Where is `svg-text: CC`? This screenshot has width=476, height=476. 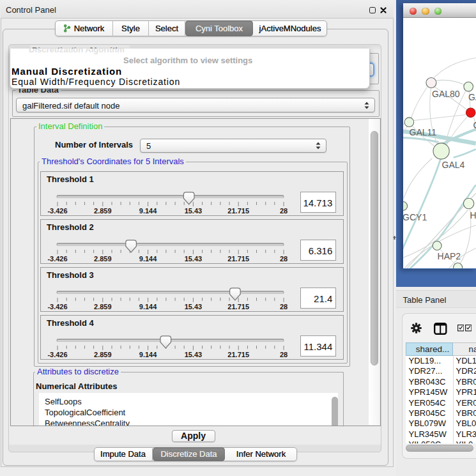 svg-text: CC is located at coordinates (475, 125).